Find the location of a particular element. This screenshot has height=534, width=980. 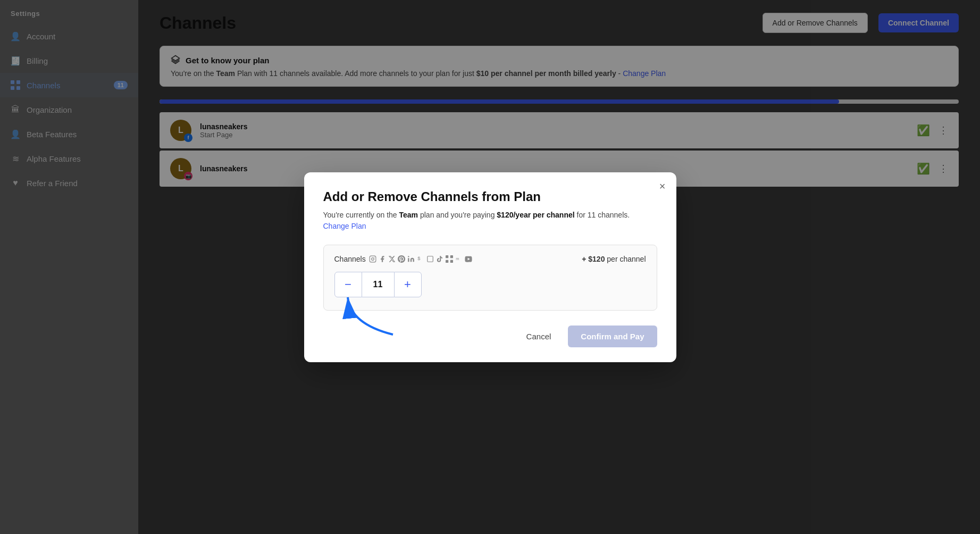

stepper-value: 11 is located at coordinates (378, 285).